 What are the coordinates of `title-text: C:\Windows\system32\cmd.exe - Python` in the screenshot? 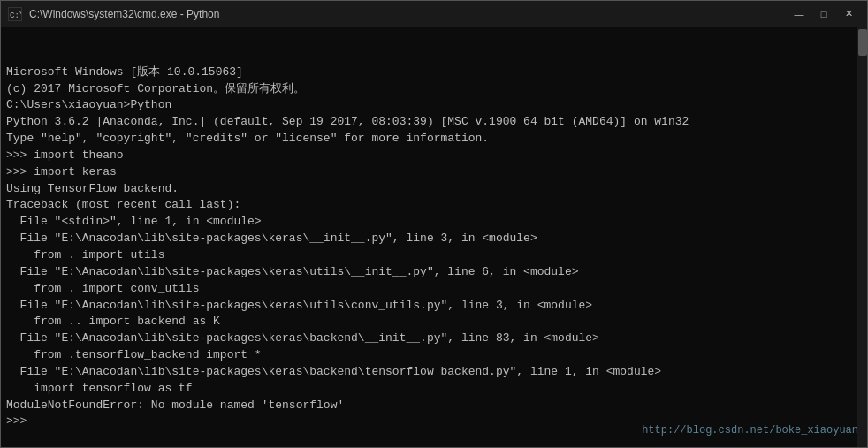 It's located at (124, 14).